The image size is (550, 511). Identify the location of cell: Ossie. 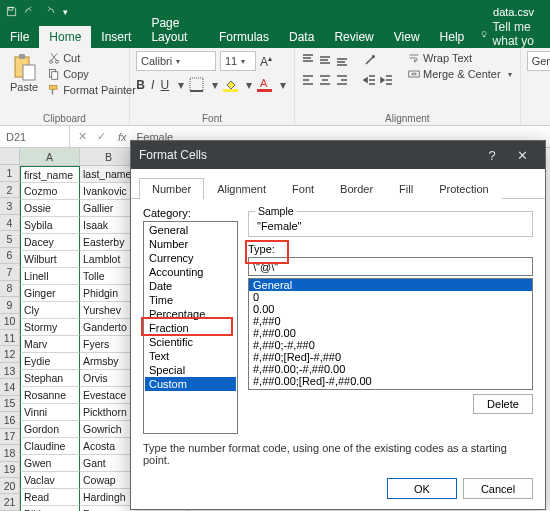
(50, 208).